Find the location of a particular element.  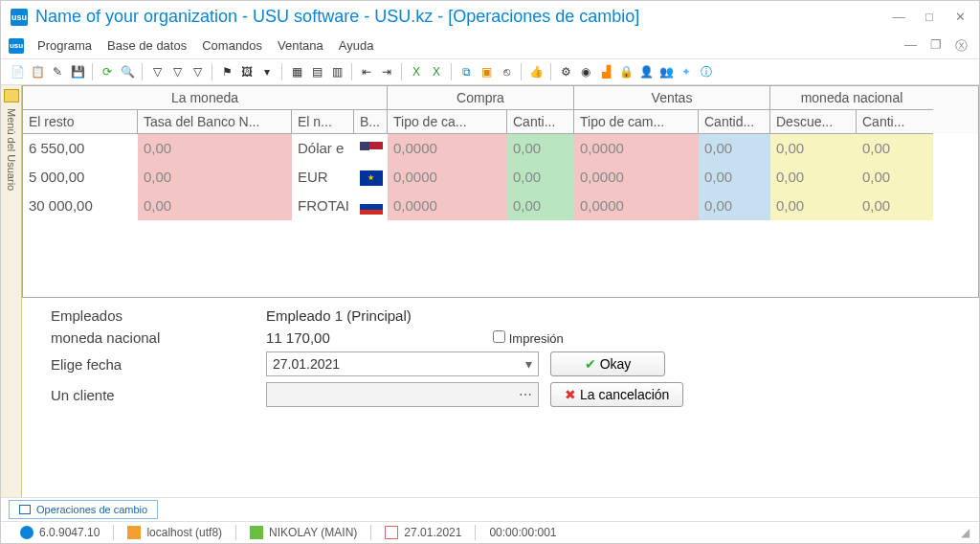

status-user: NIKOLAY (MAIN) is located at coordinates (313, 533).